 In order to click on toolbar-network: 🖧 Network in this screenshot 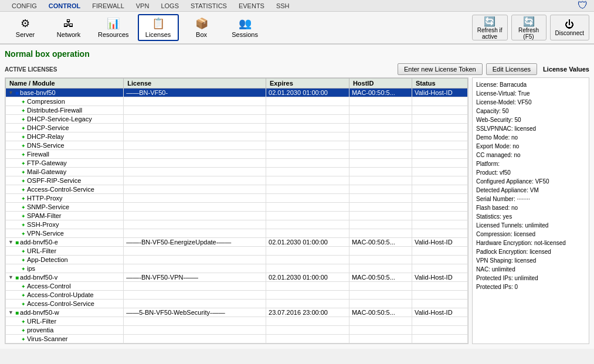, I will do `click(69, 28)`.